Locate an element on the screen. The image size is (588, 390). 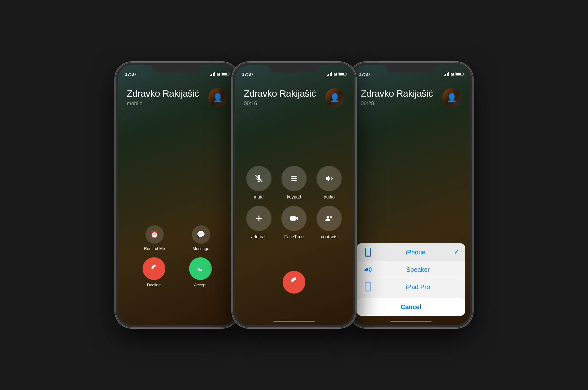
call-timer-2: 00:16 is located at coordinates (285, 104).